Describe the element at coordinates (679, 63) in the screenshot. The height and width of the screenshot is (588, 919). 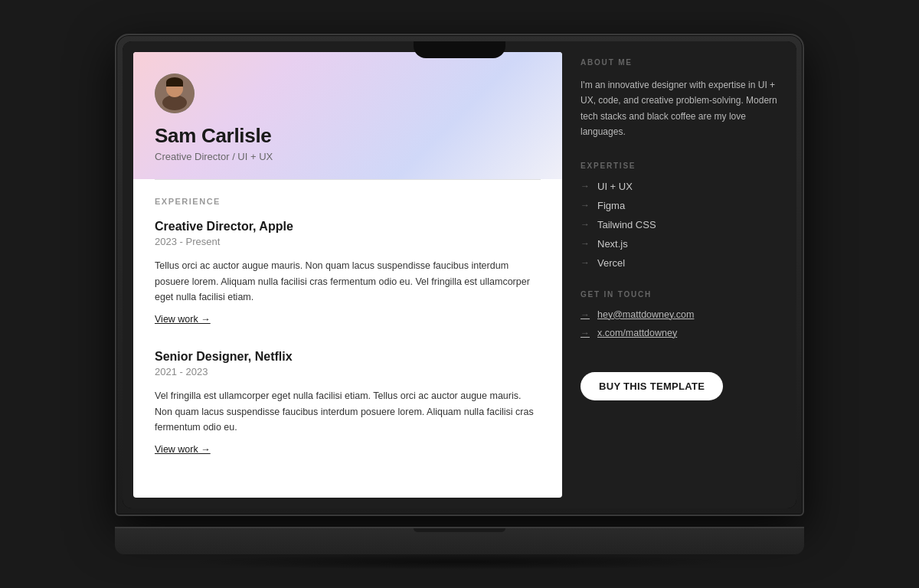
I see `about-section-title: ABOUT ME` at that location.